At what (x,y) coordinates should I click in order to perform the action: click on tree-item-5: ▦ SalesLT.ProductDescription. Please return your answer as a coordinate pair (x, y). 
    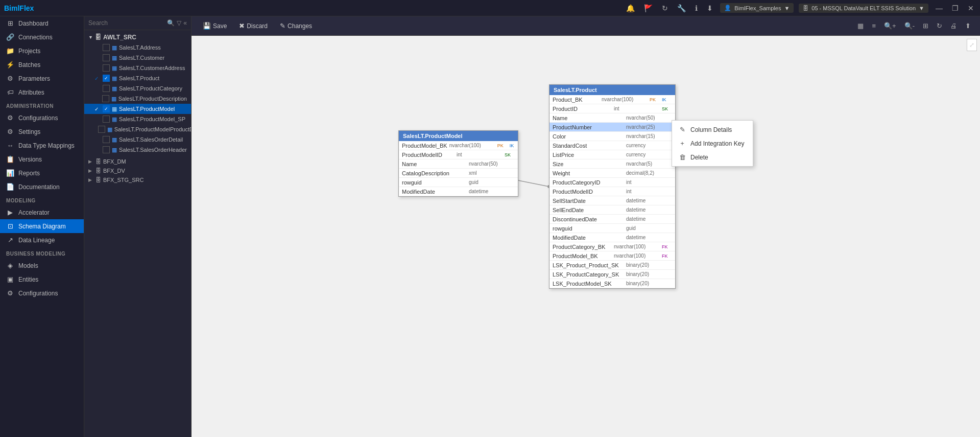
    Looking at the image, I should click on (138, 99).